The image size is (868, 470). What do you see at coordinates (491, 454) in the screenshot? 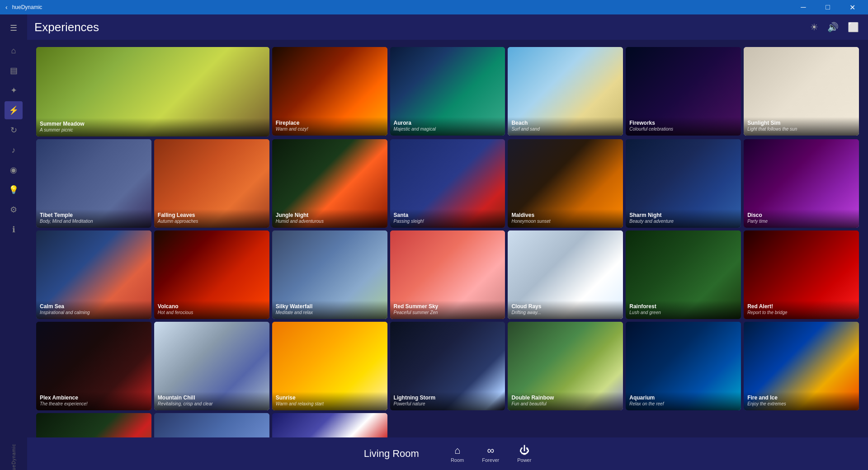
I see `bottom-actions: ⌂ Room ∞ Forever ⏻ Power` at bounding box center [491, 454].